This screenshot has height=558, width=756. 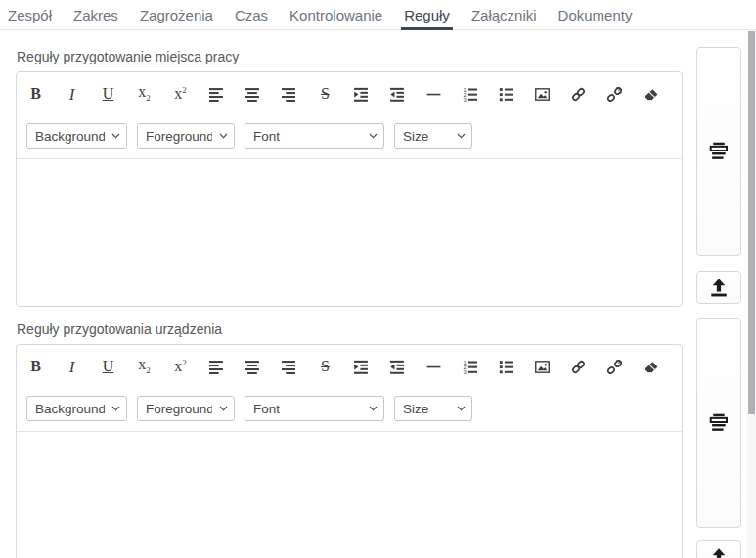 I want to click on bold-icon: B, so click(x=35, y=366).